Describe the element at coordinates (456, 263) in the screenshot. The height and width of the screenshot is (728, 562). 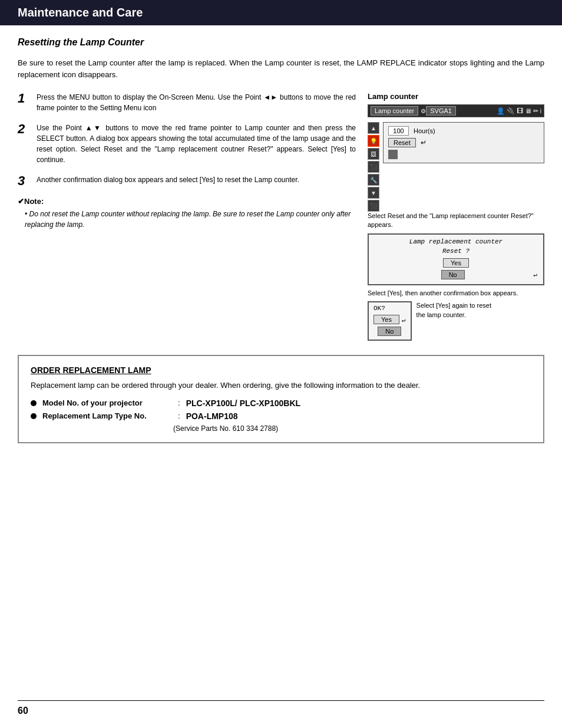
I see `reset-yes-button: Yes` at that location.